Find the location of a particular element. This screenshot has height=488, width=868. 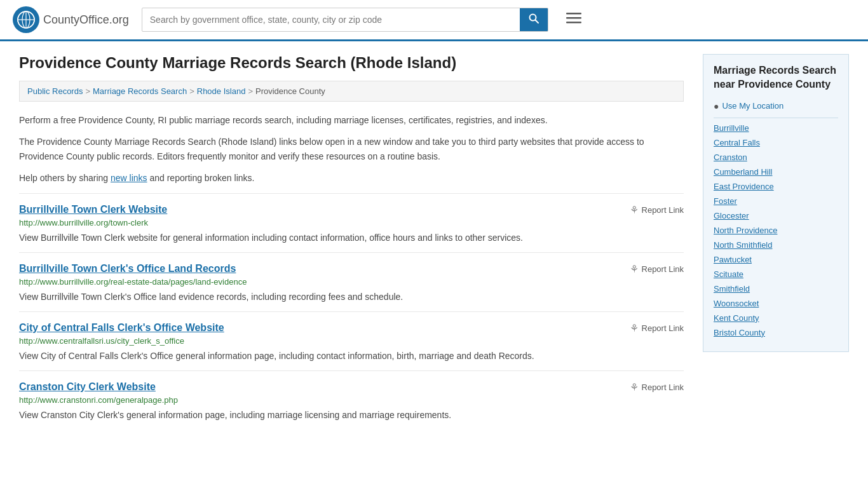

sidebar-city-link-foster: Foster is located at coordinates (776, 201).